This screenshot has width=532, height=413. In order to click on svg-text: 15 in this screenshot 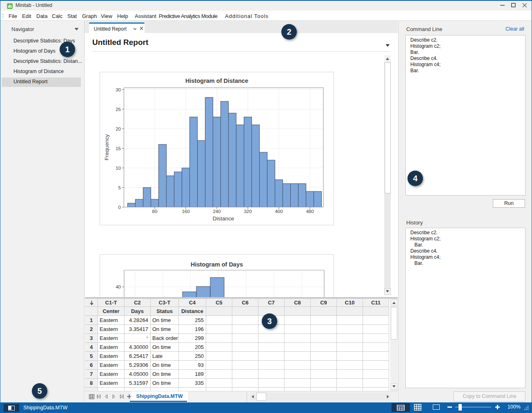, I will do `click(118, 149)`.